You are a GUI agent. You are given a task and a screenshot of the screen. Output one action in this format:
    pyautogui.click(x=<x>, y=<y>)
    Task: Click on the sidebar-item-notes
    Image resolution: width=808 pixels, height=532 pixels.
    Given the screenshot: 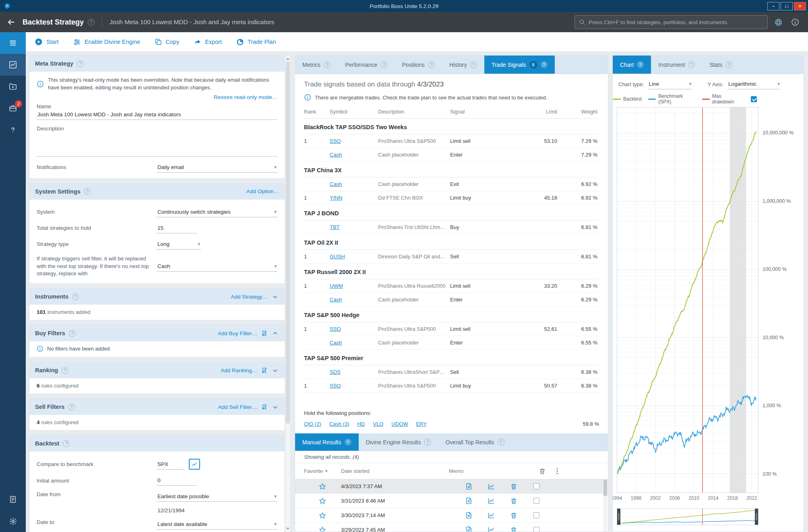 What is the action you would take?
    pyautogui.click(x=13, y=499)
    